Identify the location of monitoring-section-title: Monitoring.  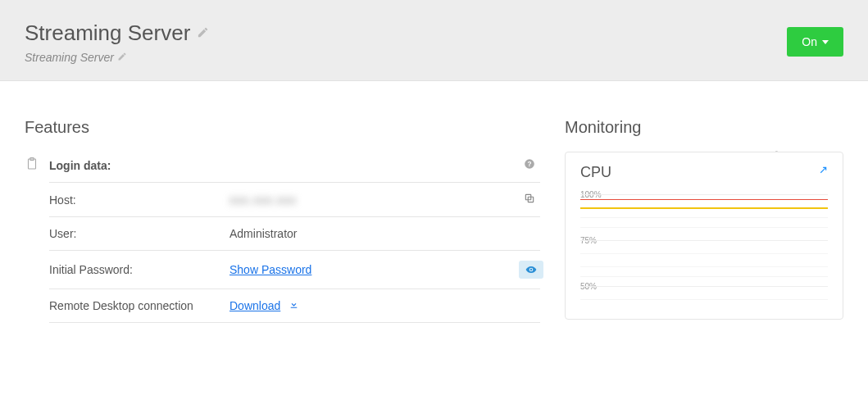
(704, 128).